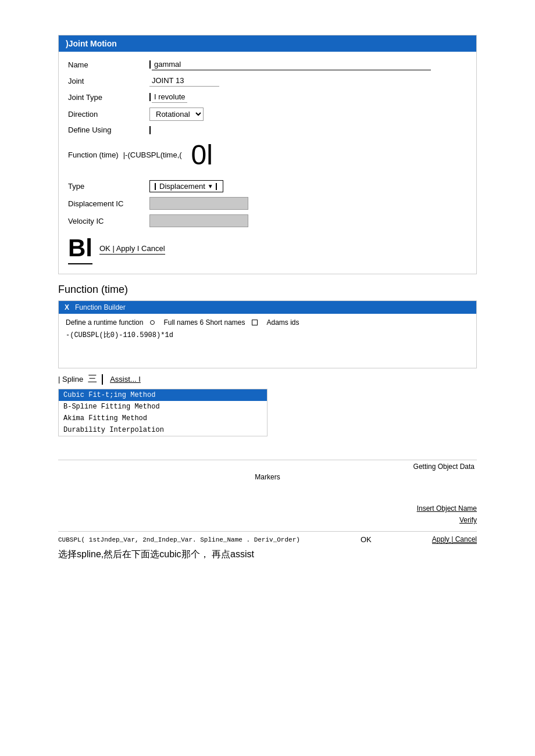 The image size is (535, 756). What do you see at coordinates (202, 155) in the screenshot?
I see `big-zero: 0l` at bounding box center [202, 155].